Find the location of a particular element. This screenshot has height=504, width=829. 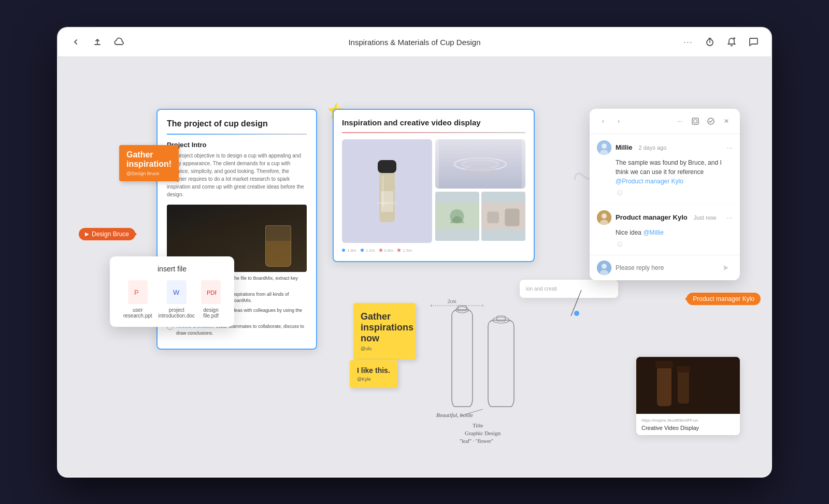

avatar-kylo is located at coordinates (604, 218).